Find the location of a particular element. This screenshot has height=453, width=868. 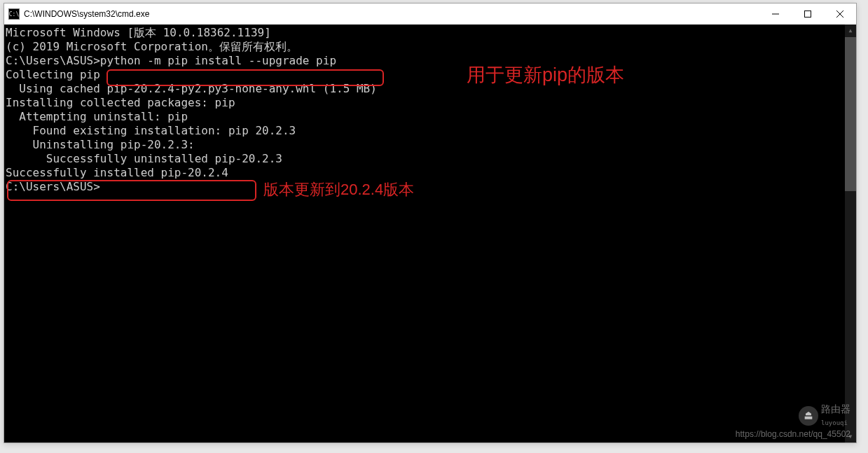

window-title: C:\WINDOWS\system32\cmd.exe is located at coordinates (87, 14).